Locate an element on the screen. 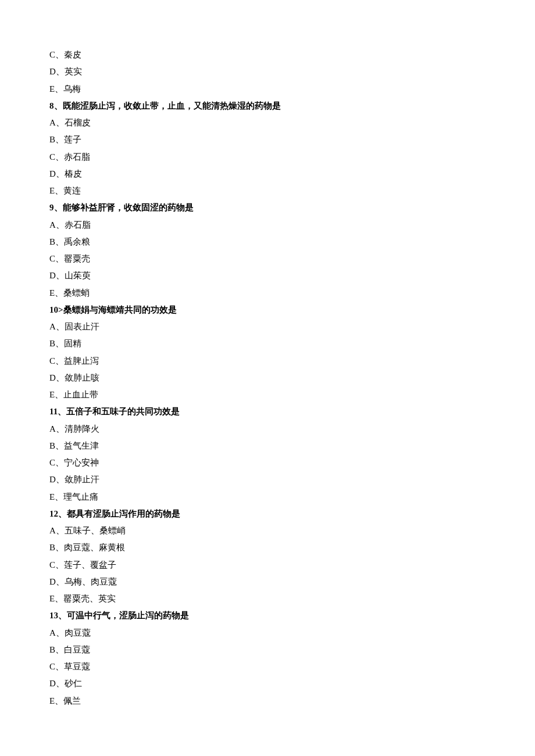 The image size is (535, 756). answer-option: B、肉豆蔻、麻黄根 is located at coordinates (268, 547).